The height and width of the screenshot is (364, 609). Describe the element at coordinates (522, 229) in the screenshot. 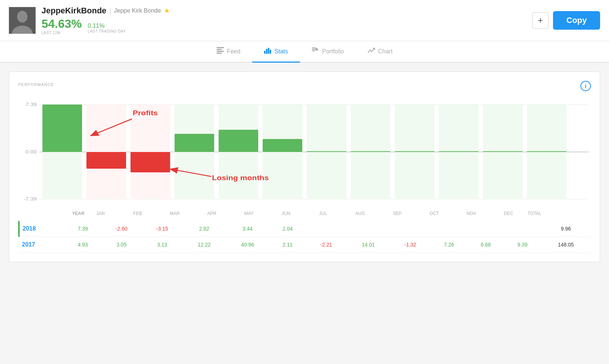

I see `dec-2018` at that location.